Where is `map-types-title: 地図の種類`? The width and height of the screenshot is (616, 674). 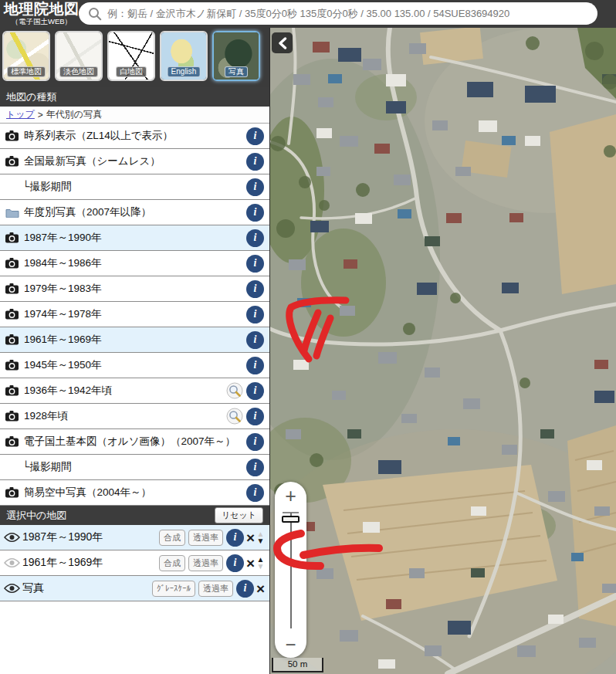
map-types-title: 地図の種類 is located at coordinates (31, 97).